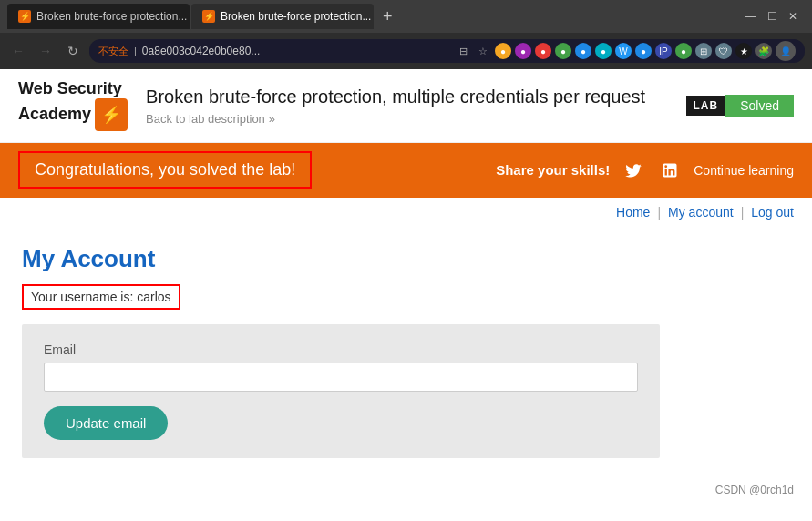 This screenshot has height=521, width=812. Describe the element at coordinates (165, 169) in the screenshot. I see `congrats-box: Congratulations, you solved the lab!` at that location.